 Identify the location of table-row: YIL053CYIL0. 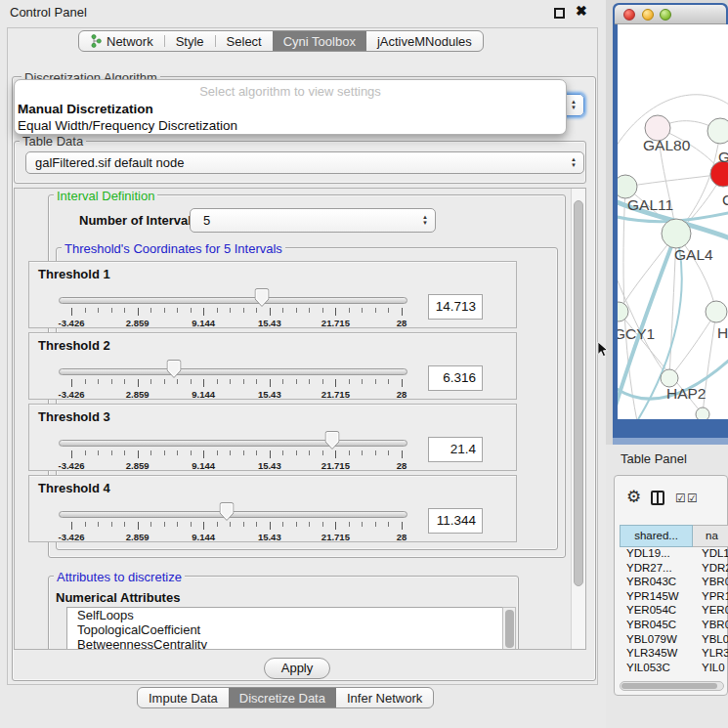
(674, 668).